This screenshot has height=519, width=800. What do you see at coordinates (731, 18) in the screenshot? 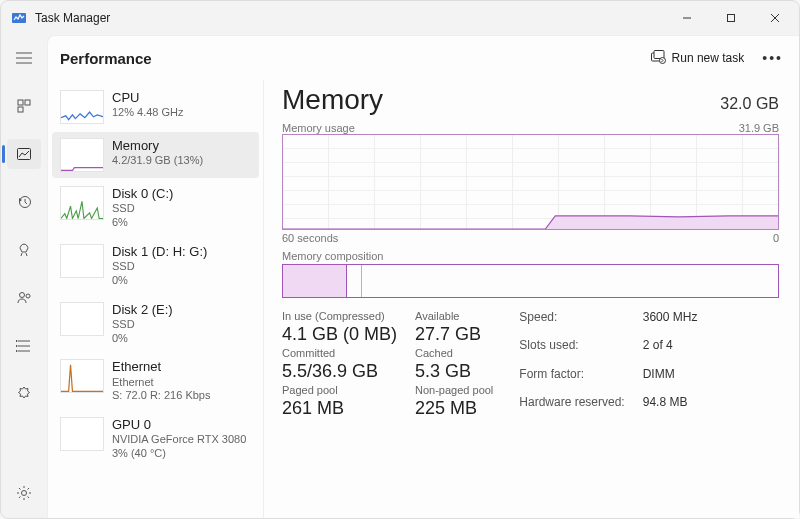
I see `maximize-button` at bounding box center [731, 18].